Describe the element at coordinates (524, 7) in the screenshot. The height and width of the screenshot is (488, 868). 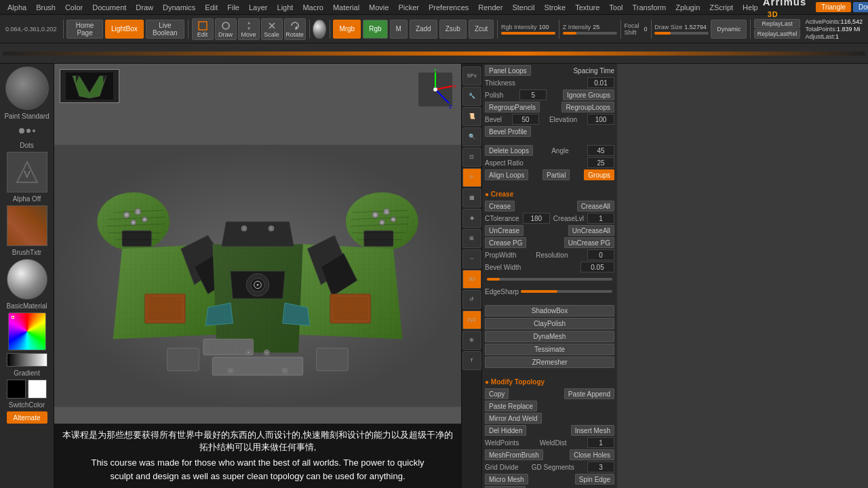
I see `menu-stencil: Stencil` at that location.